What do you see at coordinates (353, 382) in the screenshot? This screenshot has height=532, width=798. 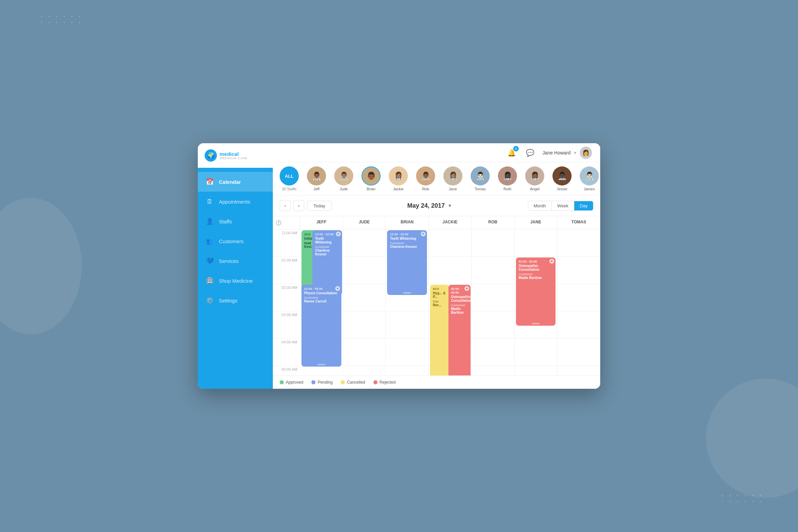 I see `legend-cancelled: Cancelled` at bounding box center [353, 382].